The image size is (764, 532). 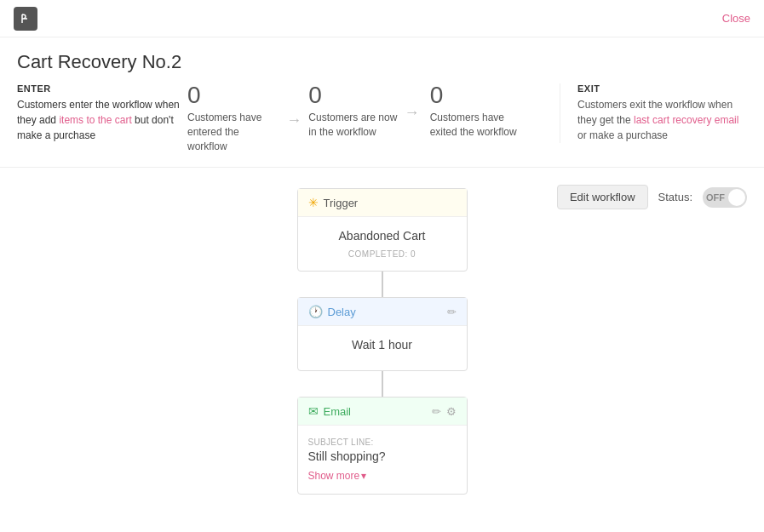 I want to click on email-node-header: ✉ Email ✏ ⚙, so click(x=382, y=411).